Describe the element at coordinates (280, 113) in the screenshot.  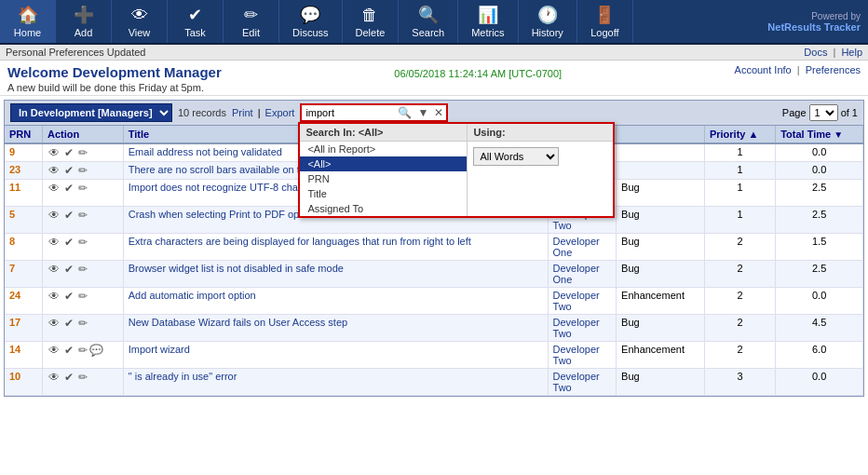
I see `export-link: Export` at that location.